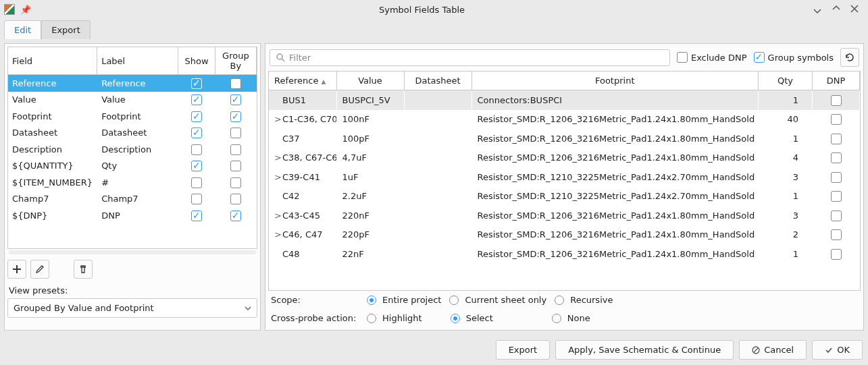  Describe the element at coordinates (615, 197) in the screenshot. I see `footprint-cell: Resistor_SMD:R_1210_3225Metric_Pad1.24x2…` at that location.